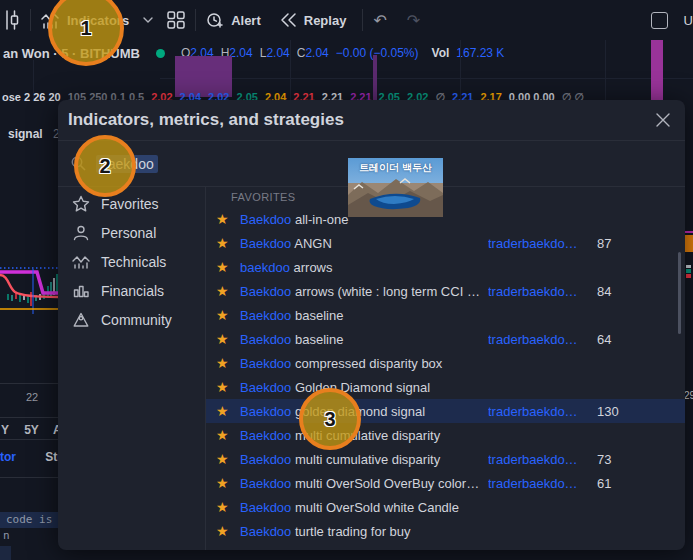 The image size is (693, 560). I want to click on tab-indicator-clipped: tor, so click(8, 457).